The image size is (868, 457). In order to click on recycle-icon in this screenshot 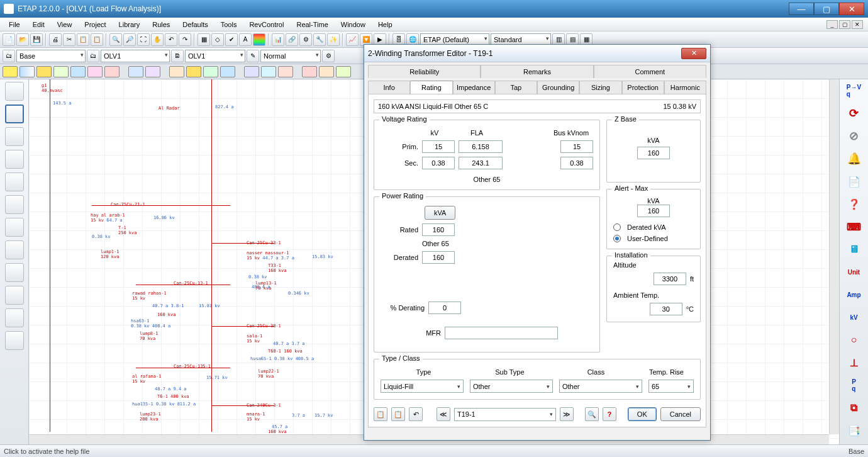, I will do `click(14, 341)`.